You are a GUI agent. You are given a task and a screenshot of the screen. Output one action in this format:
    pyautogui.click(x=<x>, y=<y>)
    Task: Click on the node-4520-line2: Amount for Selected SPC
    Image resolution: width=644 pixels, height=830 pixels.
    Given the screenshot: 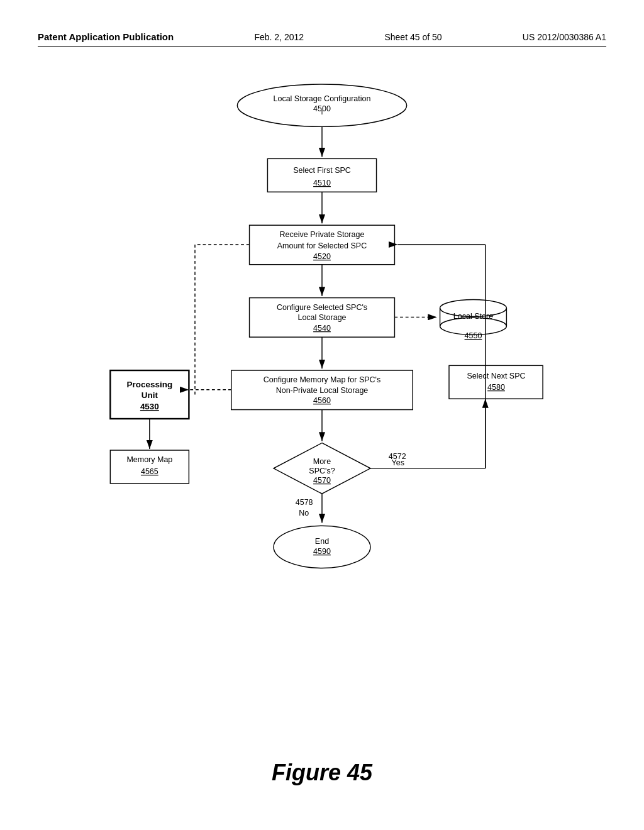 What is the action you would take?
    pyautogui.click(x=322, y=246)
    